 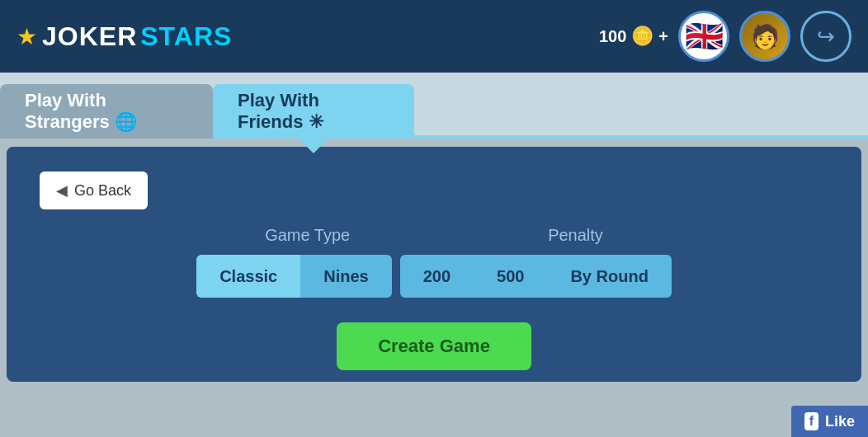 What do you see at coordinates (663, 36) in the screenshot?
I see `plus-icon: +` at bounding box center [663, 36].